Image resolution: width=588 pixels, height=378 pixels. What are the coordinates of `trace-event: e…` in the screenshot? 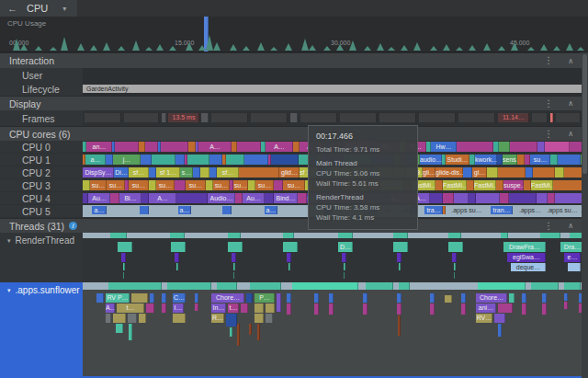 It's located at (572, 258).